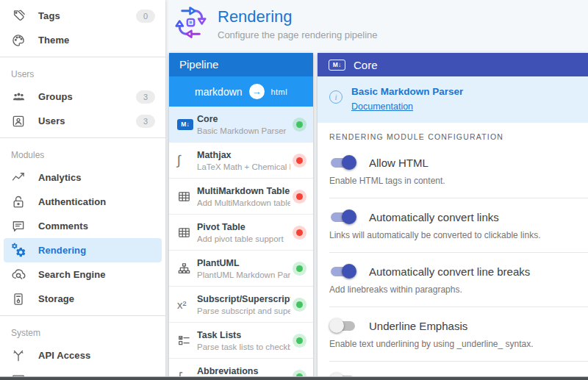 The height and width of the screenshot is (380, 588). Describe the element at coordinates (97, 40) in the screenshot. I see `sidebar-item-label: Theme` at that location.